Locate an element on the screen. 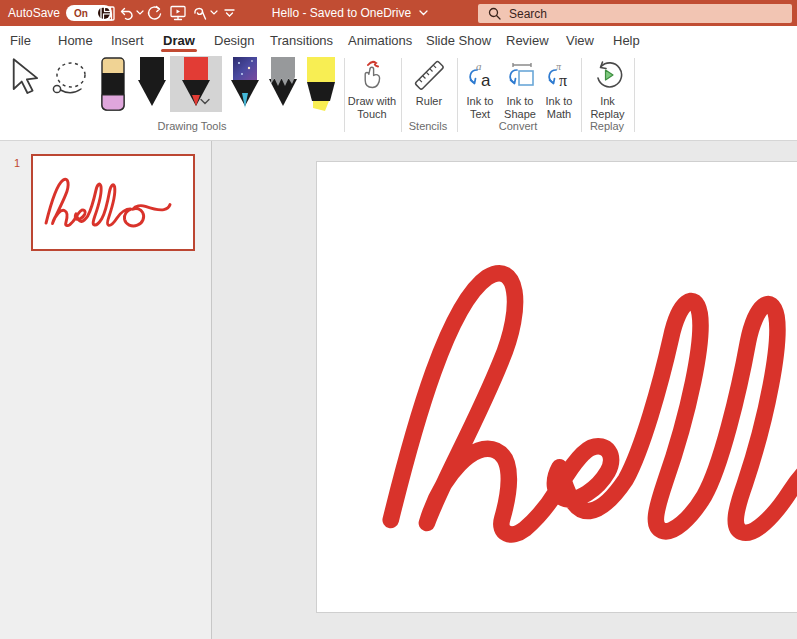 The width and height of the screenshot is (797, 639). group-label-convert: Convert is located at coordinates (518, 126).